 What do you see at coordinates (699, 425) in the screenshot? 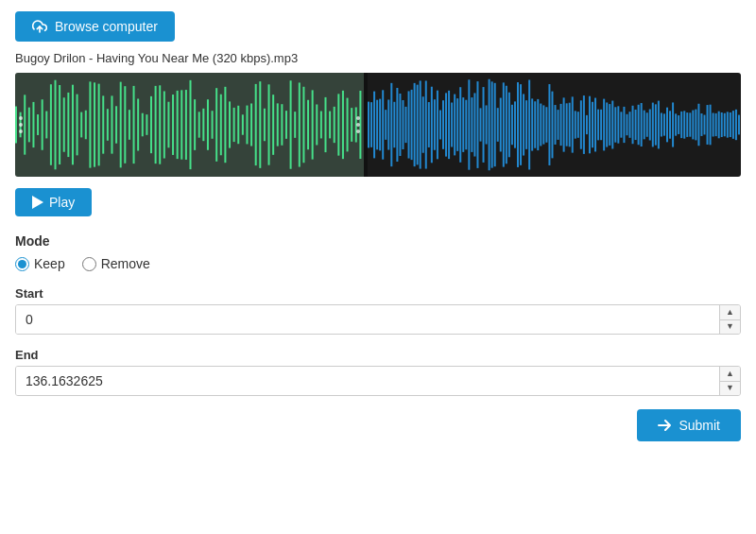
I see `submit-label: Submit` at bounding box center [699, 425].